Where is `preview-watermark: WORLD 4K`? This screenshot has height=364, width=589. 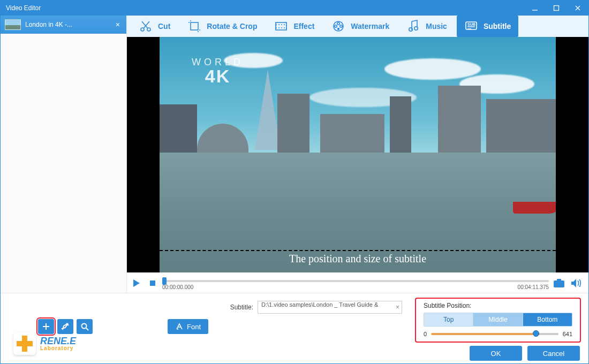
preview-watermark: WORLD 4K is located at coordinates (217, 71).